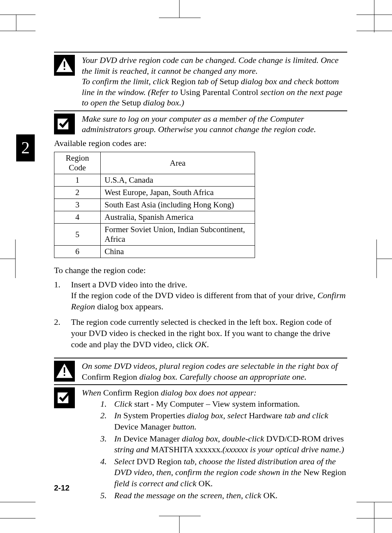  Describe the element at coordinates (155, 180) in the screenshot. I see `table-row: 1U.S.A, Canada` at that location.